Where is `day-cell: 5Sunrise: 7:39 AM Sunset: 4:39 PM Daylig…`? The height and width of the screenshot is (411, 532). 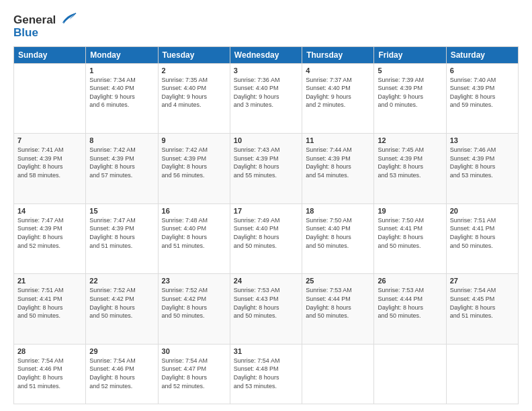 day-cell: 5Sunrise: 7:39 AM Sunset: 4:39 PM Daylig… is located at coordinates (410, 98).